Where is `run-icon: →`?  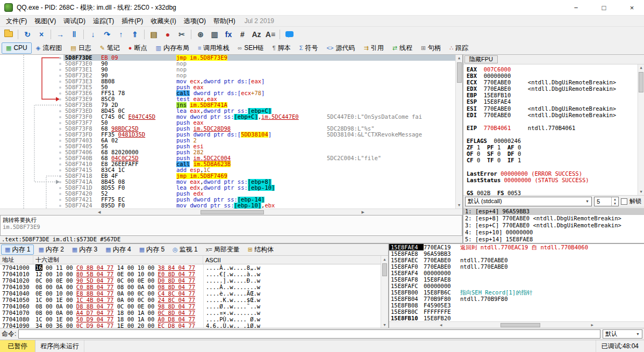
run-icon: → is located at coordinates (60, 34).